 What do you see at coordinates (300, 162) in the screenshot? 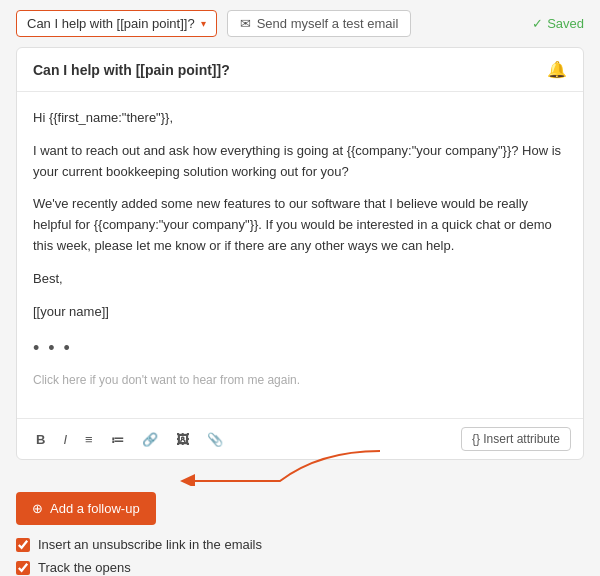
I see `body-line-2: I want to reach out and ask how everythi…` at bounding box center [300, 162].